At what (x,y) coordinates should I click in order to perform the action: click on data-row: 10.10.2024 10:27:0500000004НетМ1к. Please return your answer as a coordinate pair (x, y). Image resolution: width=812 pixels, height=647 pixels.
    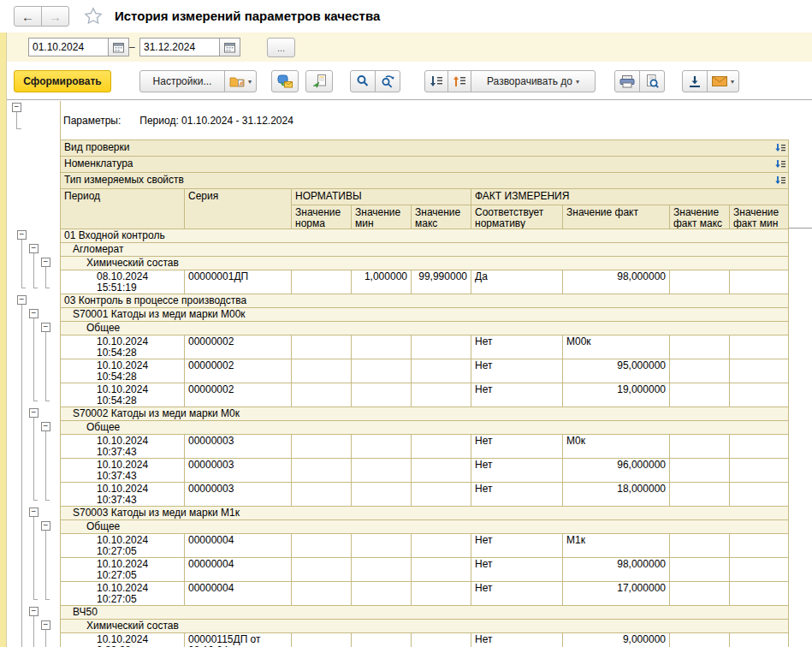
    Looking at the image, I should click on (424, 546).